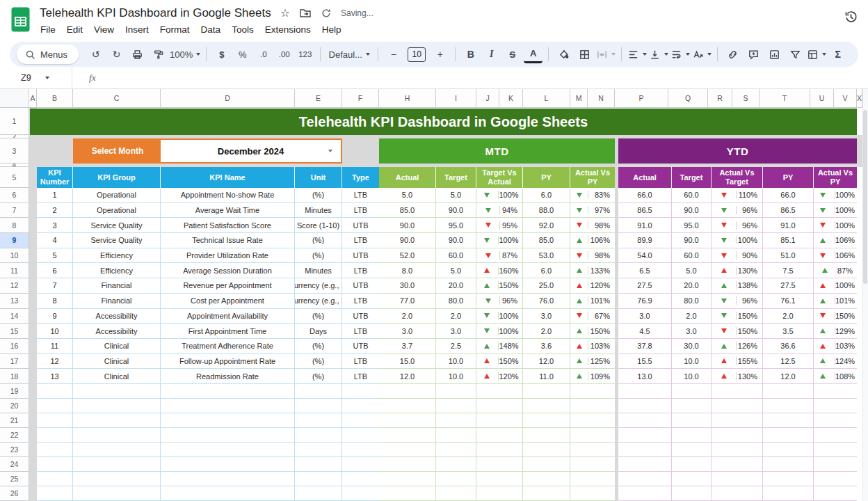  What do you see at coordinates (228, 301) in the screenshot?
I see `kpi-name-cell: Cost per Appointment` at bounding box center [228, 301].